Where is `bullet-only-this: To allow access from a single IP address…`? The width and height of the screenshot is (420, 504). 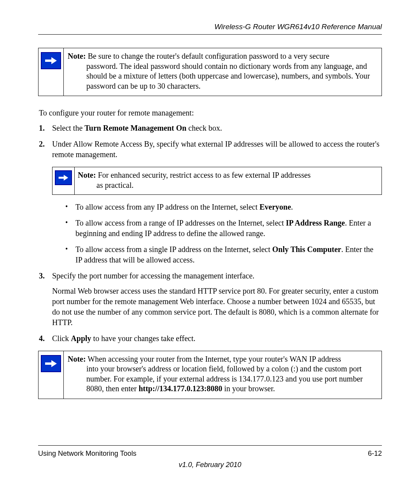 bullet-only-this: To allow access from a single IP address… is located at coordinates (224, 255).